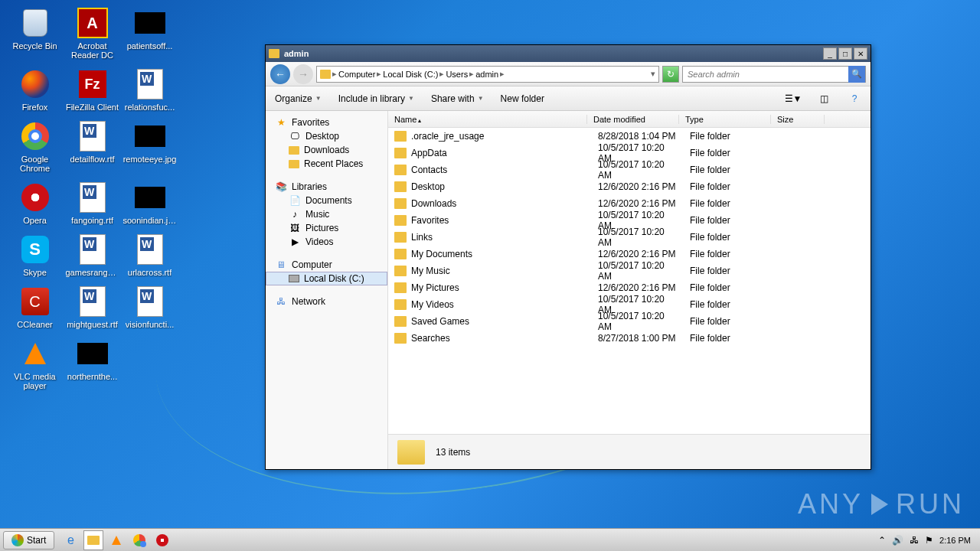 This screenshot has height=551, width=980. What do you see at coordinates (766, 74) in the screenshot?
I see `search-input` at bounding box center [766, 74].